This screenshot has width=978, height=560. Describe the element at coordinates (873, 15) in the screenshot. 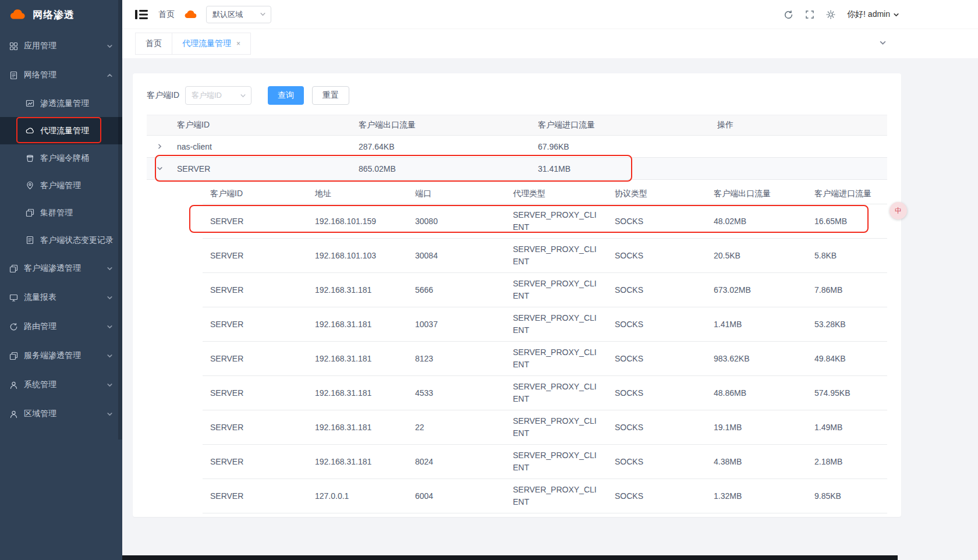

I see `user-menu: 你好! admin` at that location.